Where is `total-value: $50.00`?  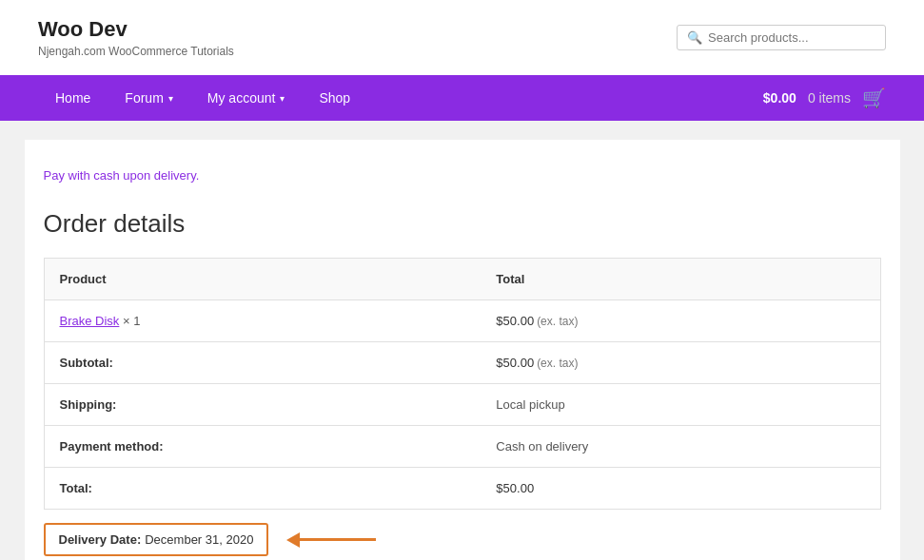 total-value: $50.00 is located at coordinates (680, 489).